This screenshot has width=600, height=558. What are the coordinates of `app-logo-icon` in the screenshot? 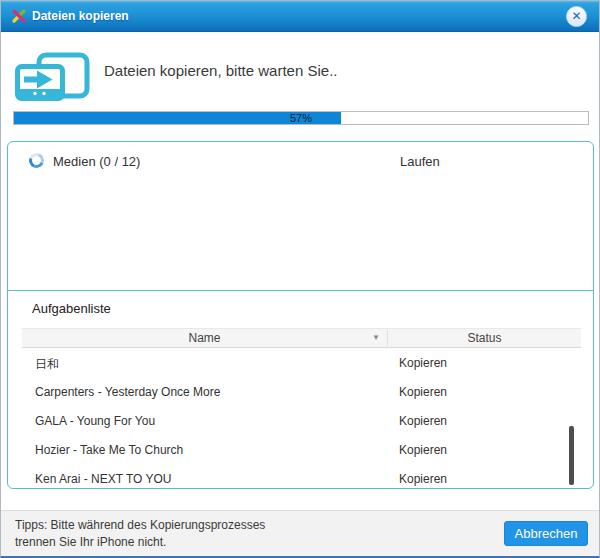 It's located at (19, 16).